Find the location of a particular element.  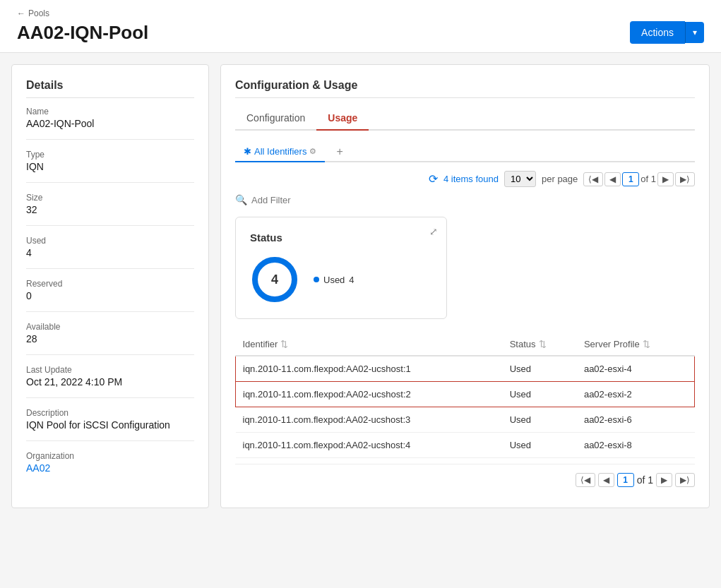

per-page-select: 10 25 50 is located at coordinates (520, 179).